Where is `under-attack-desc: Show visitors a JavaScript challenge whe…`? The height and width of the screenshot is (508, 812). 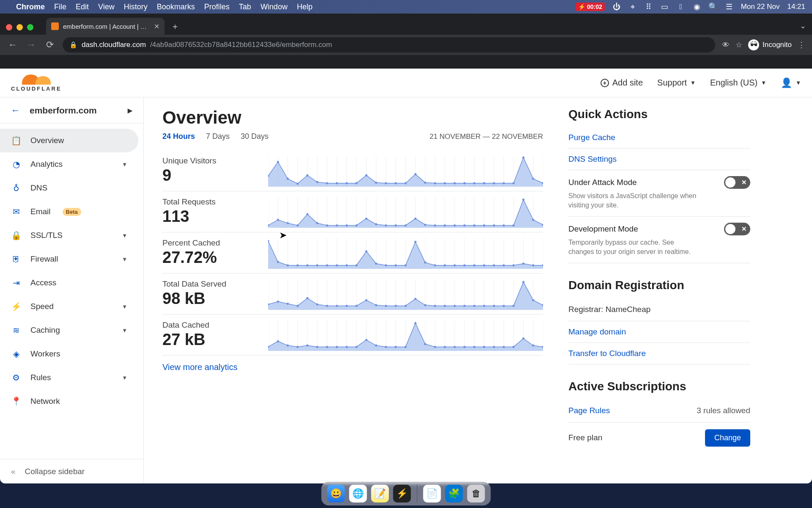
under-attack-desc: Show visitors a JavaScript challenge whe… is located at coordinates (634, 201).